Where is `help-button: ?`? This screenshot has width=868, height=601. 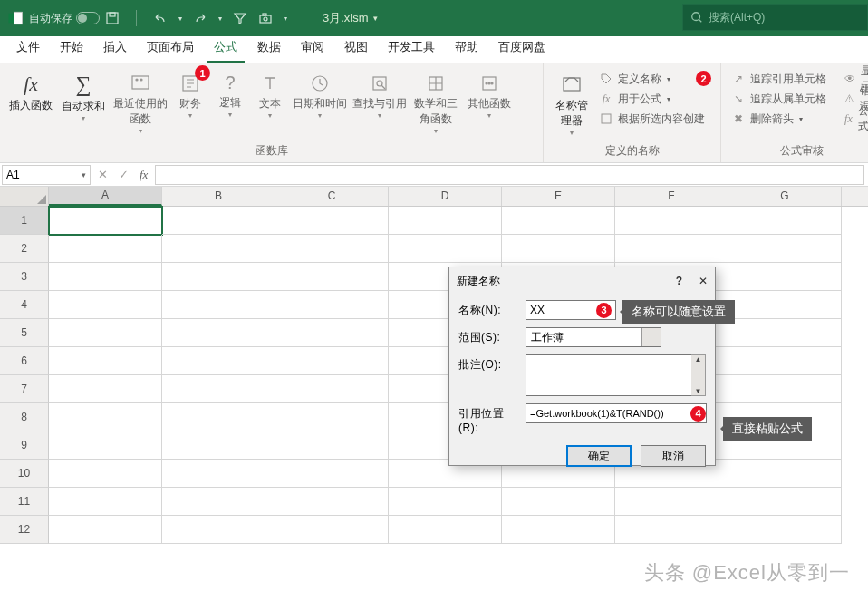 help-button: ? is located at coordinates (680, 281).